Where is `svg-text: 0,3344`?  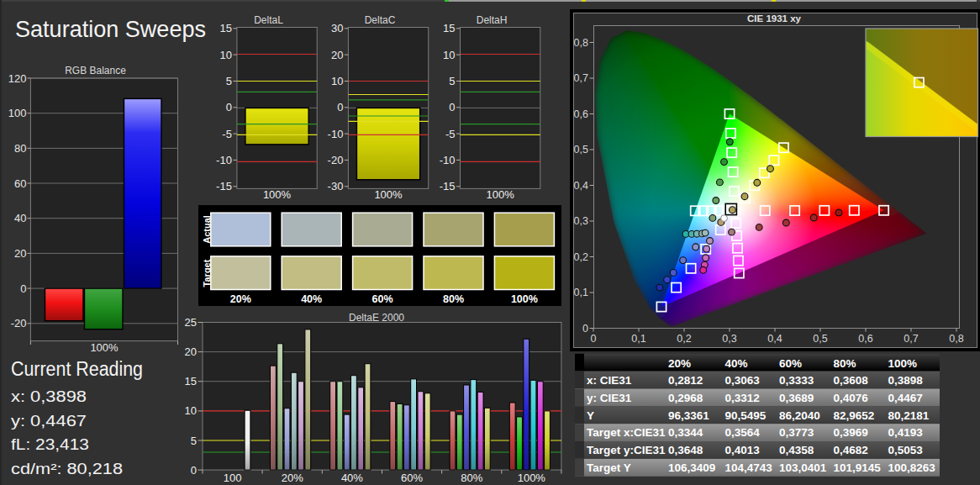
svg-text: 0,3344 is located at coordinates (686, 432).